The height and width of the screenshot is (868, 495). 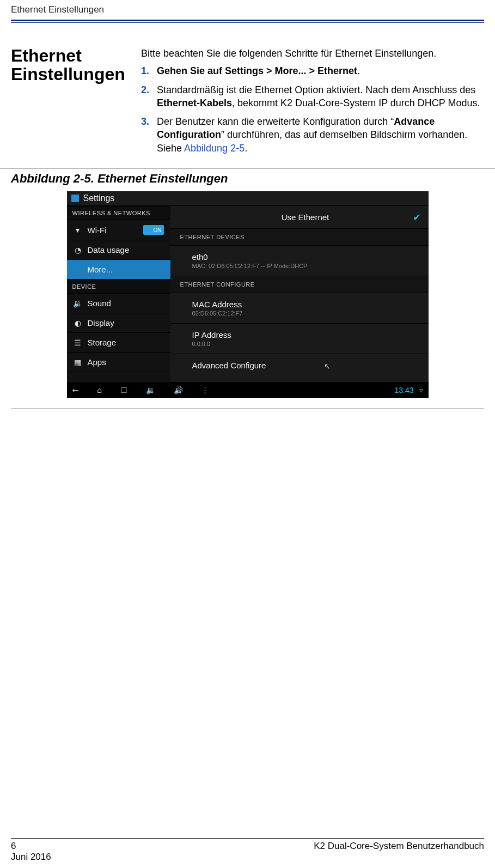 What do you see at coordinates (247, 409) in the screenshot?
I see `figure-rule-bottom` at bounding box center [247, 409].